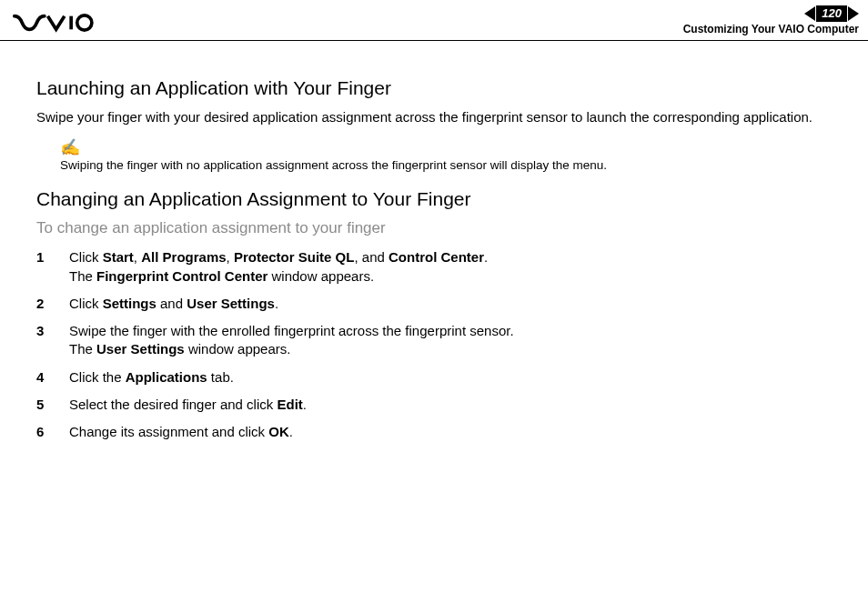  What do you see at coordinates (434, 228) in the screenshot?
I see `sub-heading: To change an application assignment to y…` at bounding box center [434, 228].